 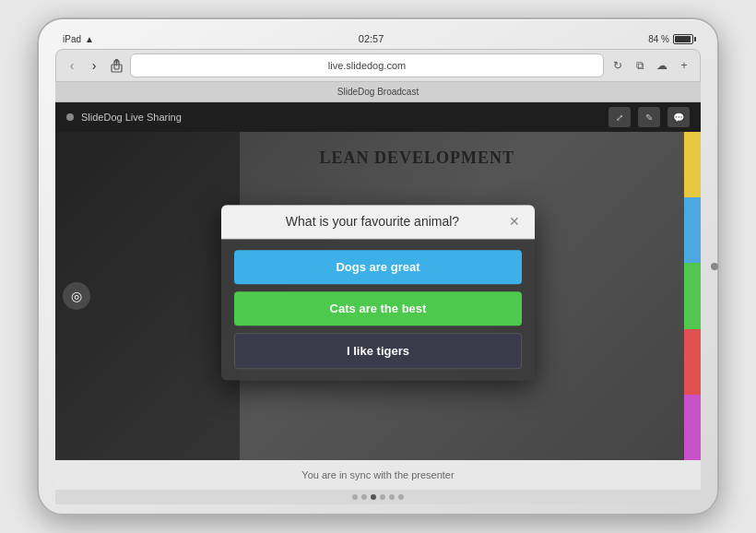 I want to click on poll-question: What is your favourite animal?, so click(x=372, y=221).